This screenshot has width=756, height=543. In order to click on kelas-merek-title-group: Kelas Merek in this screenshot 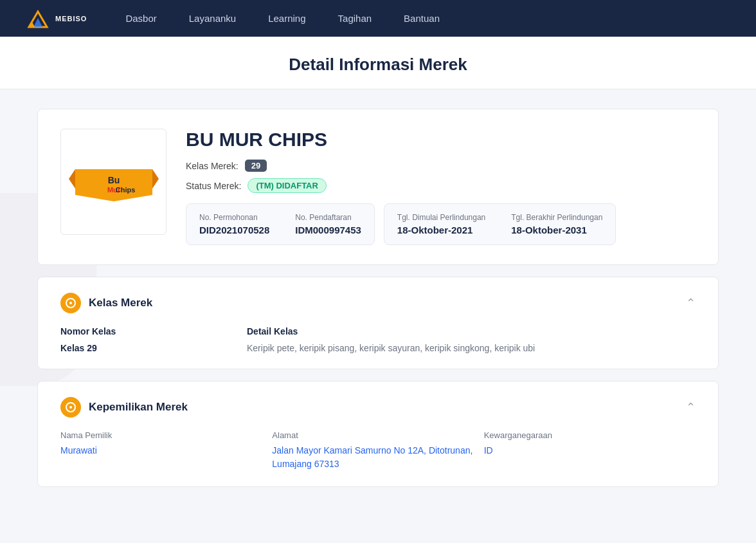, I will do `click(107, 303)`.